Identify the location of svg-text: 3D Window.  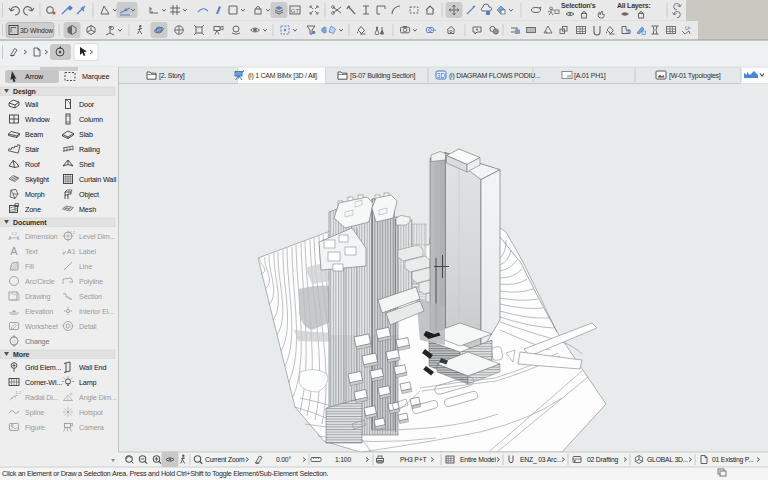
(36, 30).